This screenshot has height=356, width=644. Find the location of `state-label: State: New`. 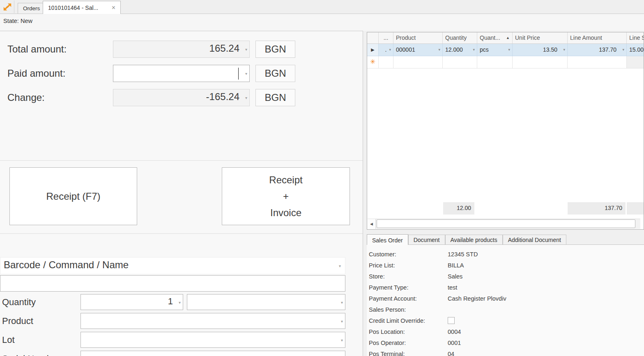

state-label: State: New is located at coordinates (18, 21).